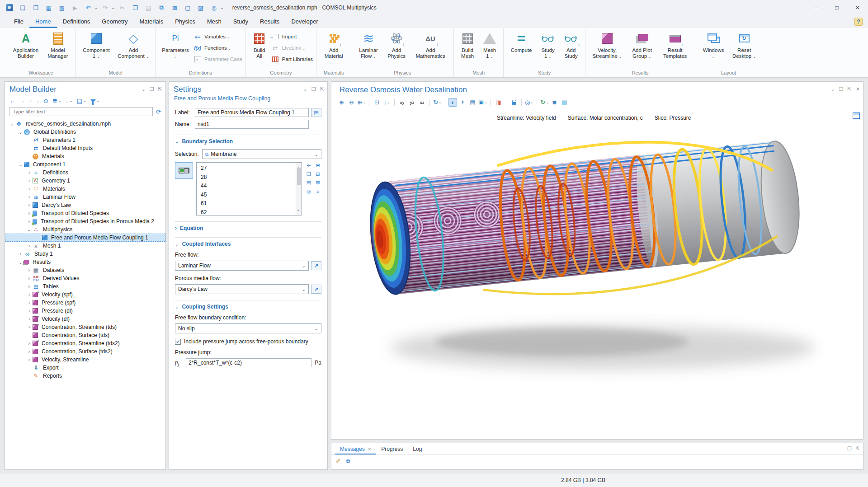 The width and height of the screenshot is (868, 487). I want to click on scene-light-icon, so click(463, 102).